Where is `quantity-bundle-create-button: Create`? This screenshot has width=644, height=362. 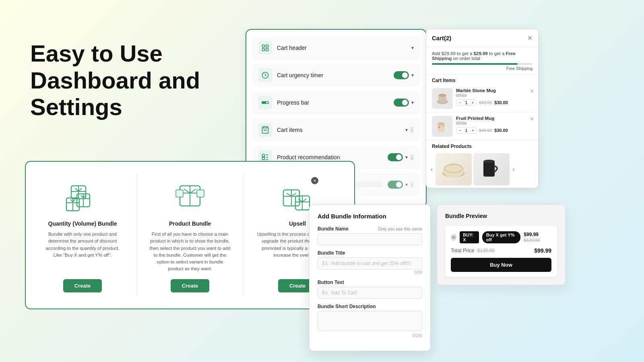
quantity-bundle-create-button: Create is located at coordinates (83, 286).